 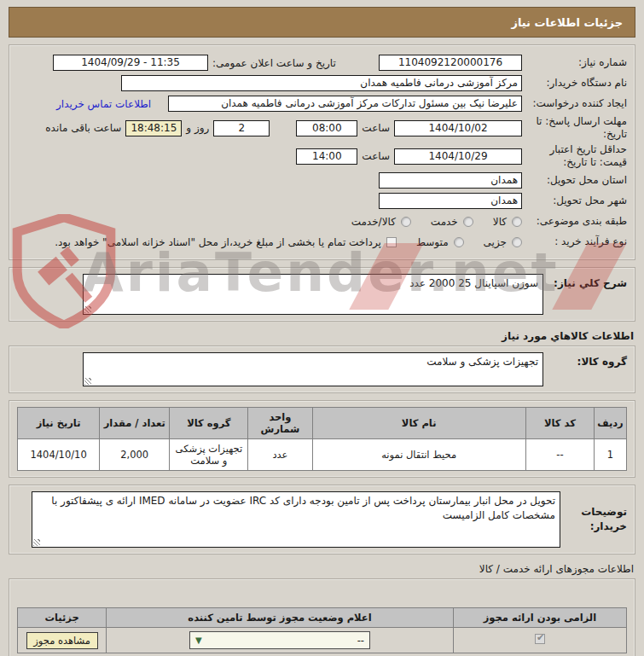 What do you see at coordinates (503, 242) in the screenshot?
I see `process-type-option-partial: جزیی` at bounding box center [503, 242].